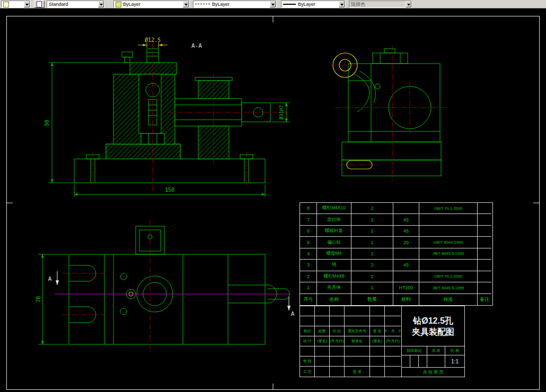  What do you see at coordinates (309, 254) in the screenshot?
I see `bom-cell: 4` at bounding box center [309, 254].